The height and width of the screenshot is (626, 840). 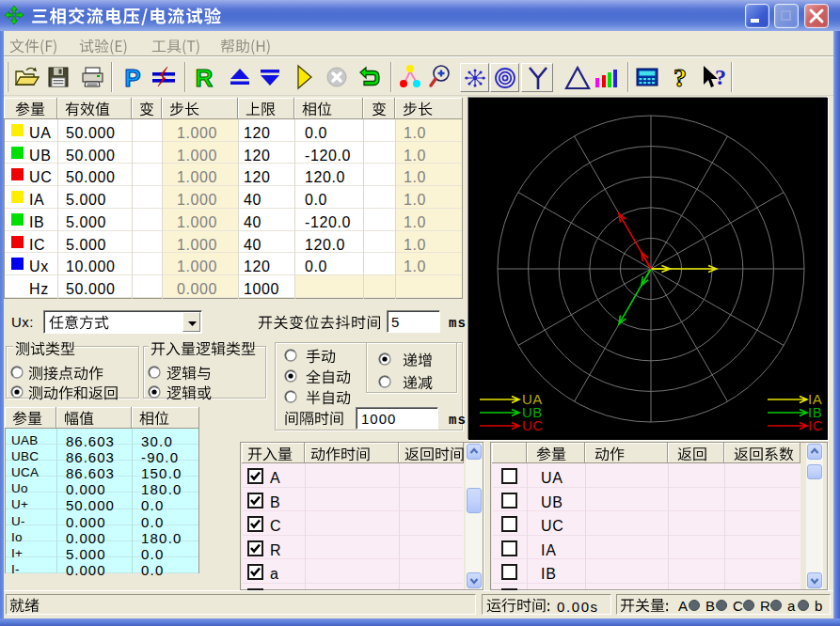 I want to click on svg-text: P, so click(x=132, y=77).